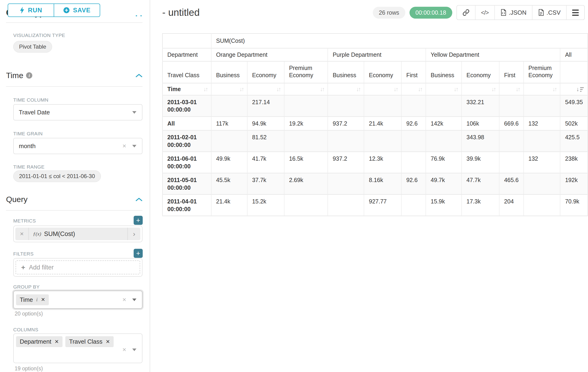 The height and width of the screenshot is (372, 588). Describe the element at coordinates (375, 205) in the screenshot. I see `table-row: 2011-04-01 00:00:0021.4k15.2k927.7715.9k…` at that location.